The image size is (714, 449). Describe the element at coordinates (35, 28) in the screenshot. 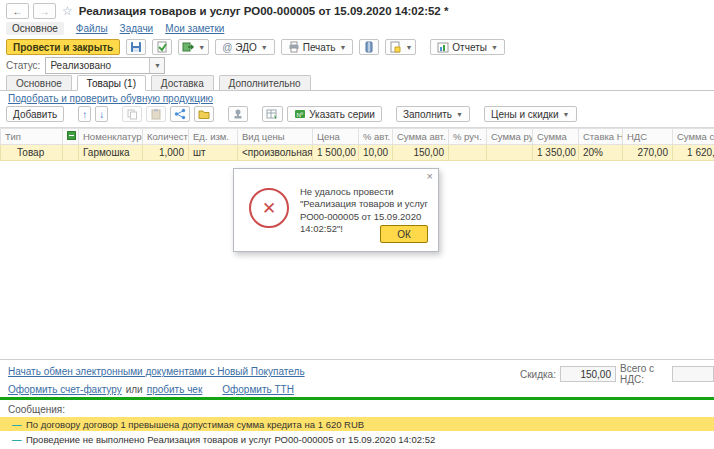

I see `nav-item-main: Основное` at that location.